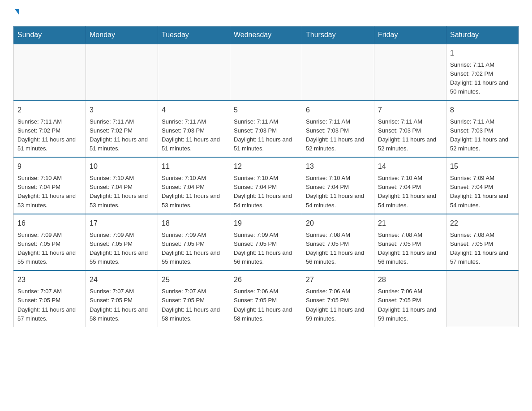  I want to click on calendar-cell: 16Sunrise: 7:09 AM Sunset: 7:05 PM Dayli…, so click(50, 243).